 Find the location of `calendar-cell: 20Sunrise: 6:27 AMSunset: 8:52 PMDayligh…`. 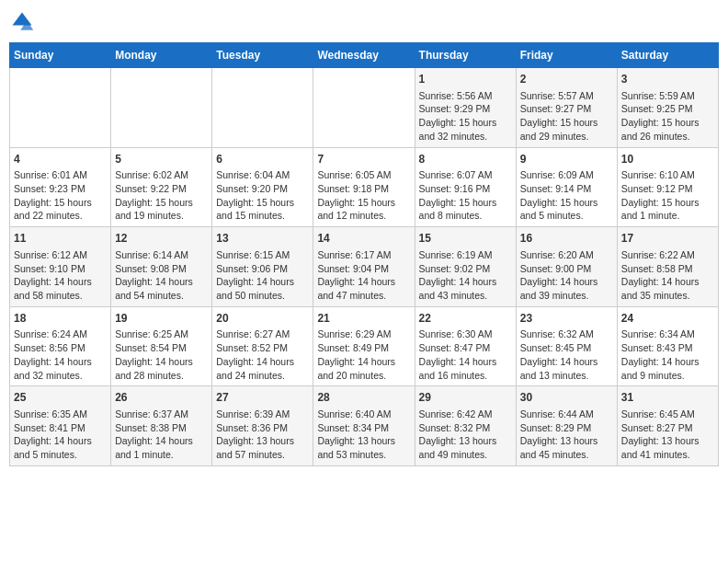

calendar-cell: 20Sunrise: 6:27 AMSunset: 8:52 PMDayligh… is located at coordinates (263, 346).